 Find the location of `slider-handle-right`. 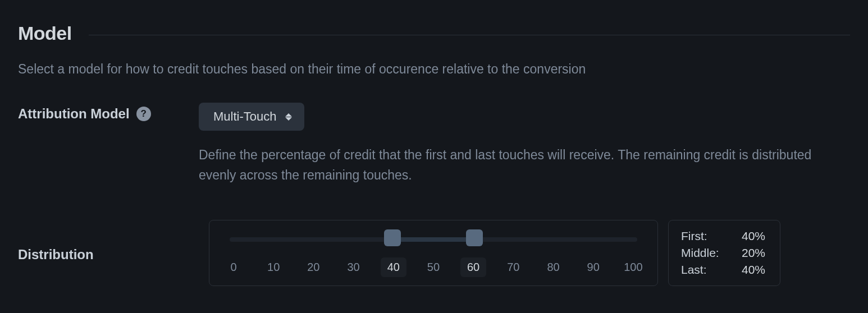

slider-handle-right is located at coordinates (474, 238).